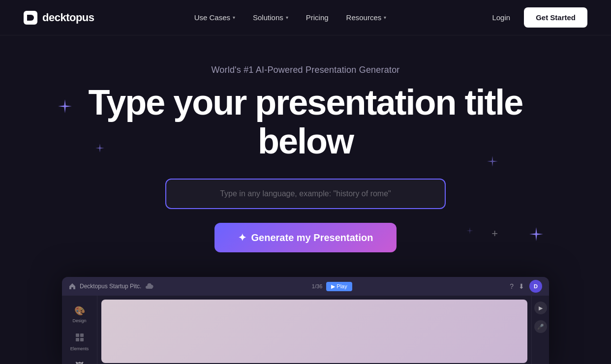 This screenshot has width=611, height=364. Describe the element at coordinates (80, 314) in the screenshot. I see `sidebar-item-design: 🎨 Design` at that location.